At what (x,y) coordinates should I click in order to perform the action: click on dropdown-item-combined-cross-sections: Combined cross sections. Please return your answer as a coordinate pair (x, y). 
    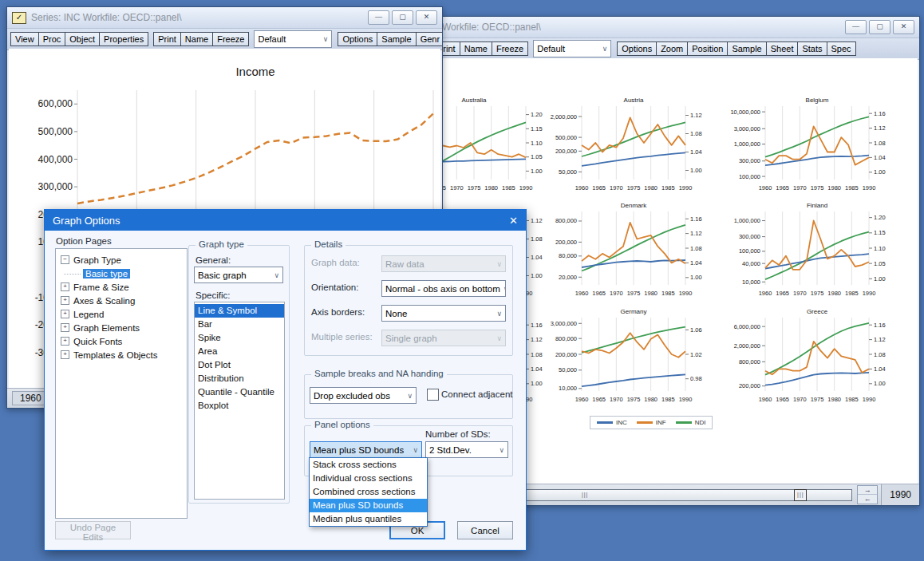
    Looking at the image, I should click on (369, 492).